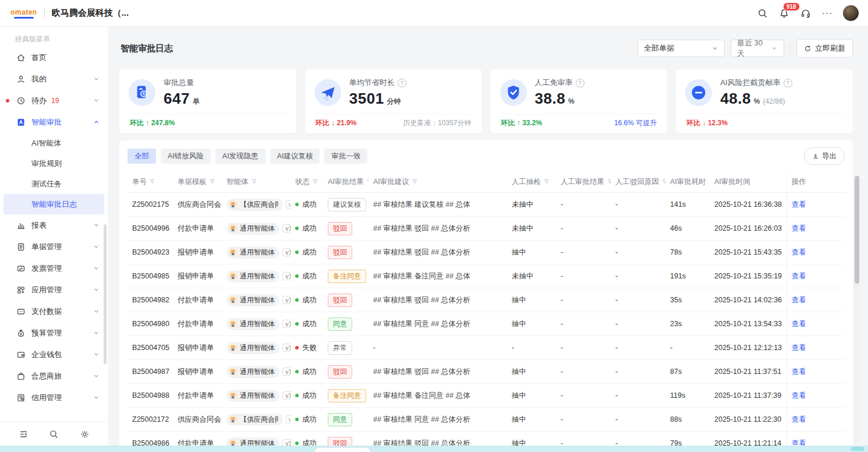 The width and height of the screenshot is (868, 452). What do you see at coordinates (142, 156) in the screenshot?
I see `filter-tab-all: 全部` at bounding box center [142, 156].